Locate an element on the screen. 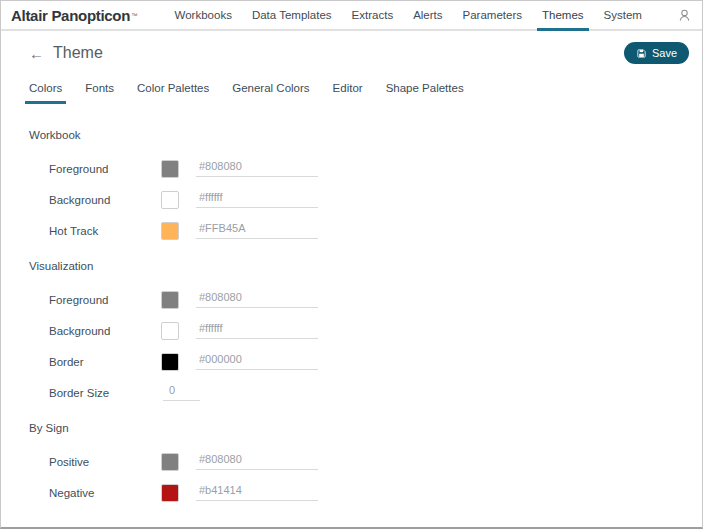  save-button: Save is located at coordinates (656, 53).